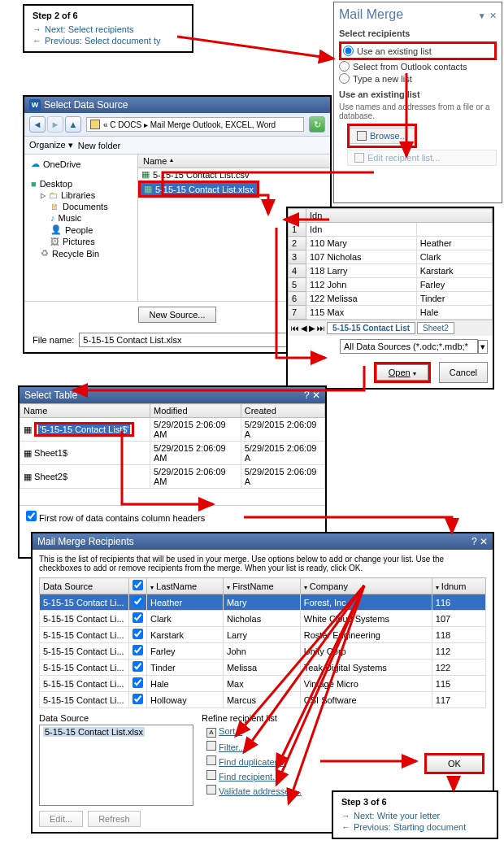 This screenshot has width=504, height=862. Describe the element at coordinates (390, 272) in the screenshot. I see `table-row: 4118 LarryKarstark` at that location.